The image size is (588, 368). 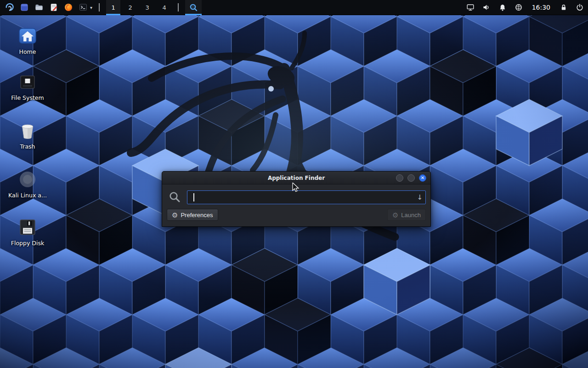 What do you see at coordinates (296, 199) in the screenshot?
I see `application-finder-window: Application Finder ✕ ↓ ⚙ Preferences ⚙ L…` at bounding box center [296, 199].